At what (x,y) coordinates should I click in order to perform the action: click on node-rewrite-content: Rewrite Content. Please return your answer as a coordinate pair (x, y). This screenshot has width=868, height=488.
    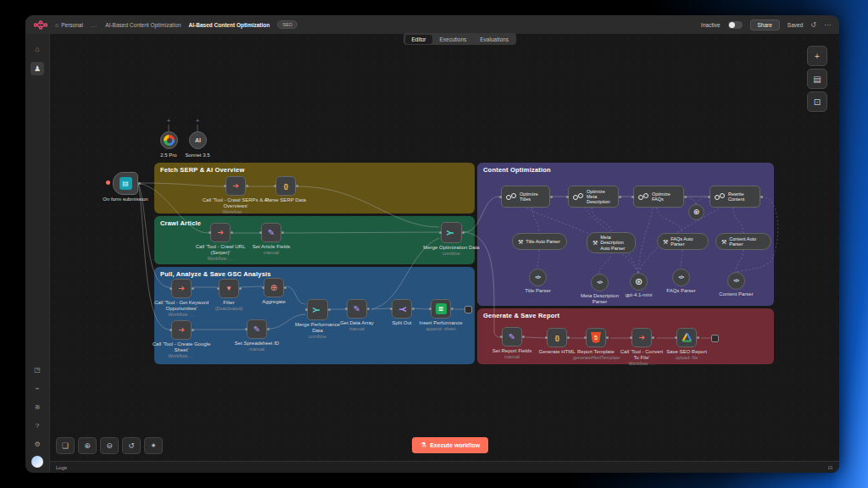
    Looking at the image, I should click on (735, 197).